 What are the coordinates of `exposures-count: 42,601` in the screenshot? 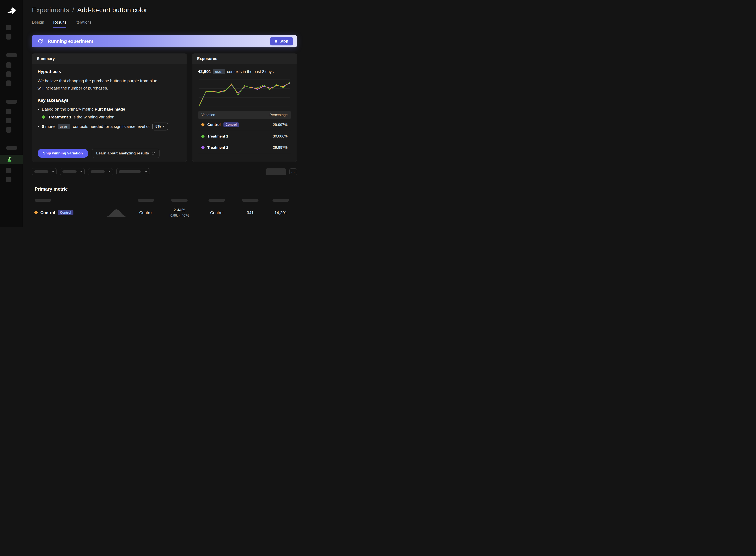 It's located at (205, 71).